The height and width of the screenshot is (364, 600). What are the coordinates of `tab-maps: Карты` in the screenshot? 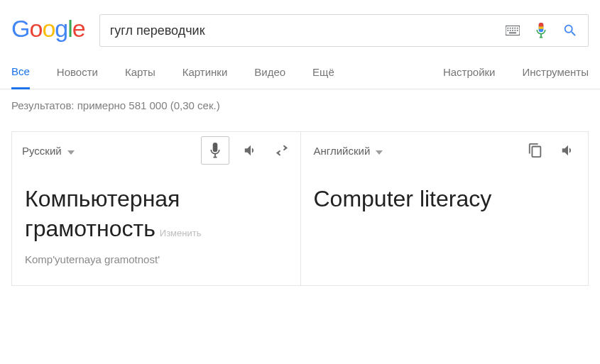 It's located at (141, 77).